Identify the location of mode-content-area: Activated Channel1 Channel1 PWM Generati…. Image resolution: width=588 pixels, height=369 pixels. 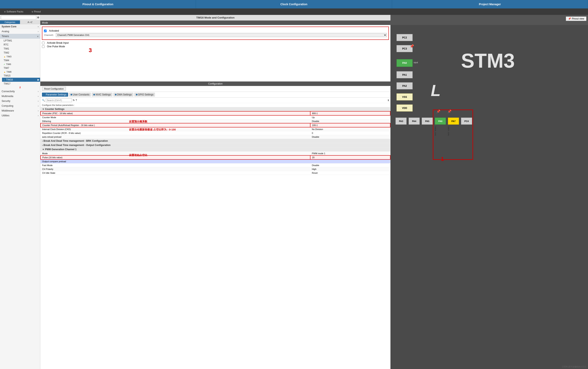
(215, 53).